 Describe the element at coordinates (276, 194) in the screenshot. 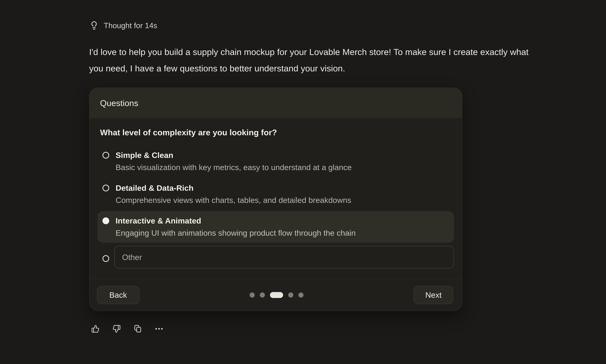

I see `option-detailed-data-rich: Detailed & Data-Rich Comprehensive views…` at that location.